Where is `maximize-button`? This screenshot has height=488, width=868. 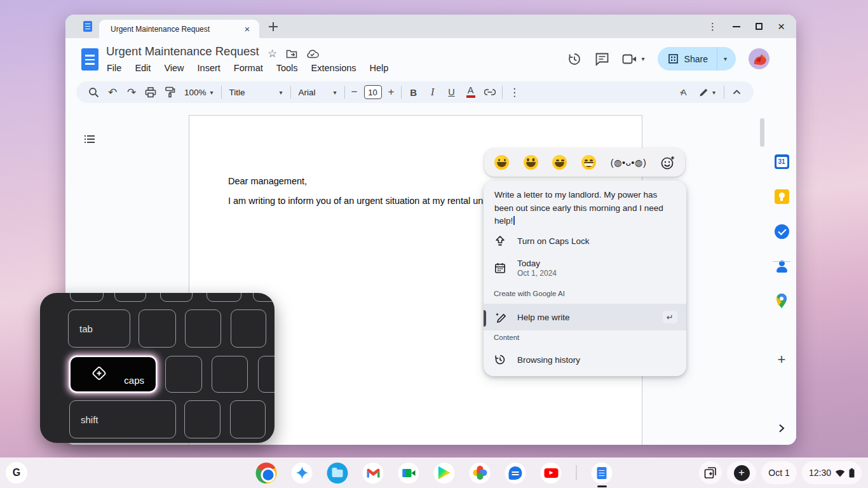 maximize-button is located at coordinates (759, 27).